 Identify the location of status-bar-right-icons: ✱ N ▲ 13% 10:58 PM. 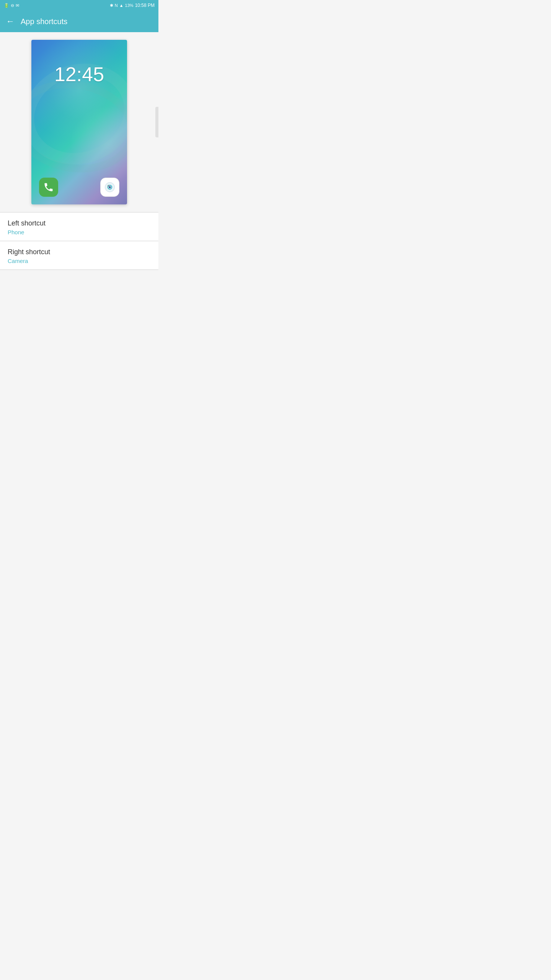
(132, 5).